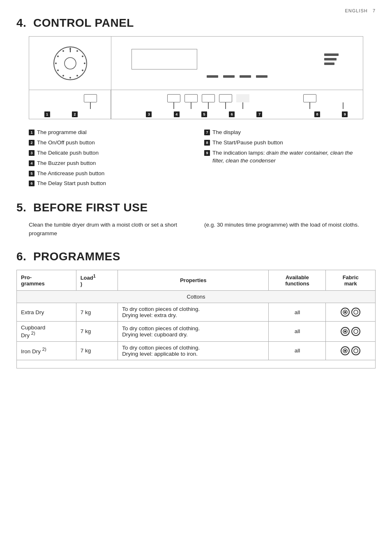 This screenshot has width=392, height=556. I want to click on item-num-1: 1, so click(32, 132).